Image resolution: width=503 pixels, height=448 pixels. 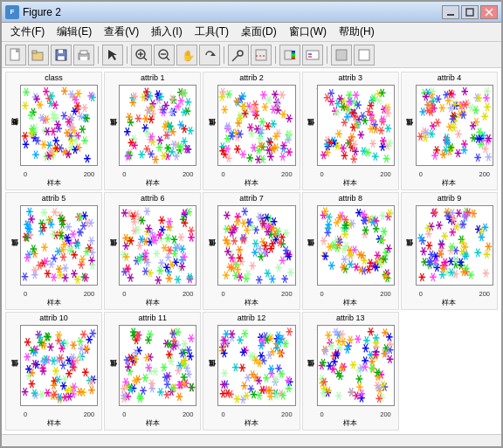 I want to click on restore-button, so click(x=470, y=12).